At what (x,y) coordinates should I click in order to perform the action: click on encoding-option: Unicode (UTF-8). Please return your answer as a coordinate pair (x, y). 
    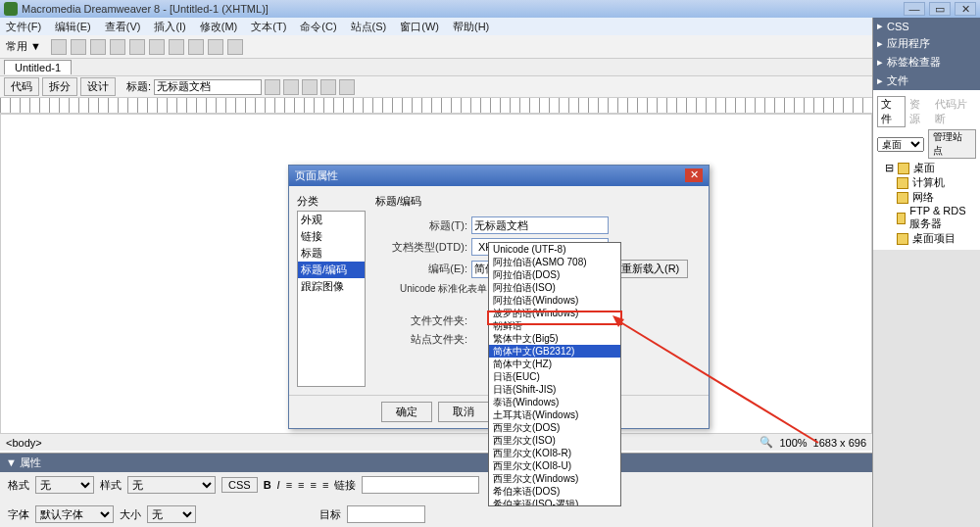
    Looking at the image, I should click on (555, 249).